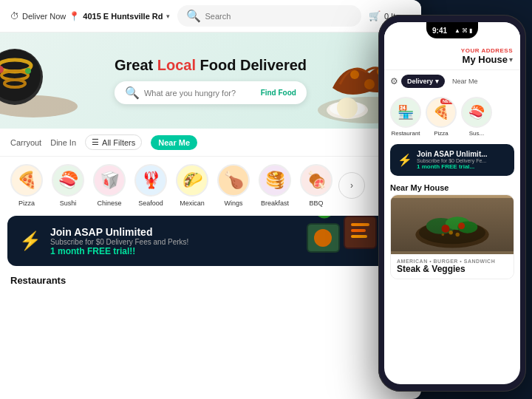 The image size is (532, 399). Describe the element at coordinates (211, 279) in the screenshot. I see `restaurants-heading: Restaurants` at that location.